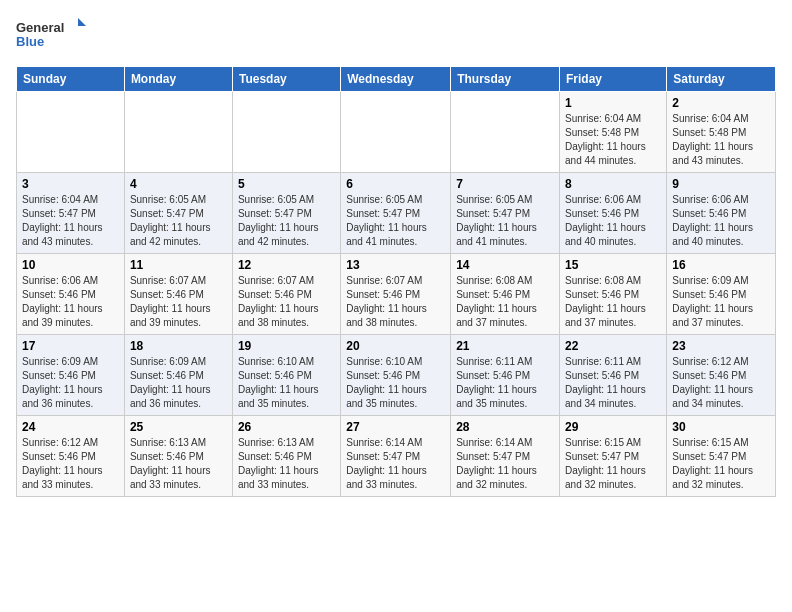 This screenshot has width=792, height=612. Describe the element at coordinates (505, 427) in the screenshot. I see `day-number: 28` at that location.